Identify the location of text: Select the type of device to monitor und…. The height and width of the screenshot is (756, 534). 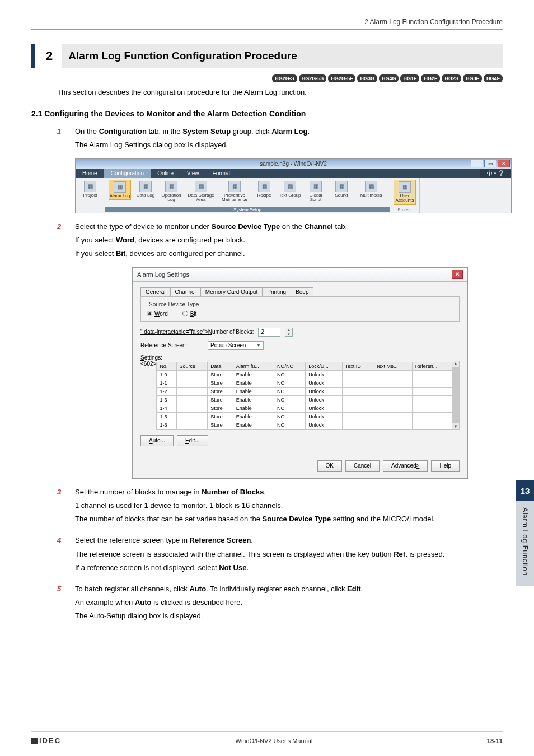
(143, 226).